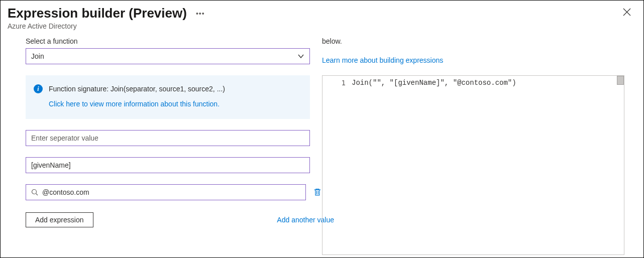  Describe the element at coordinates (65, 138) in the screenshot. I see `separator-placeholder: Enter seperator value` at that location.